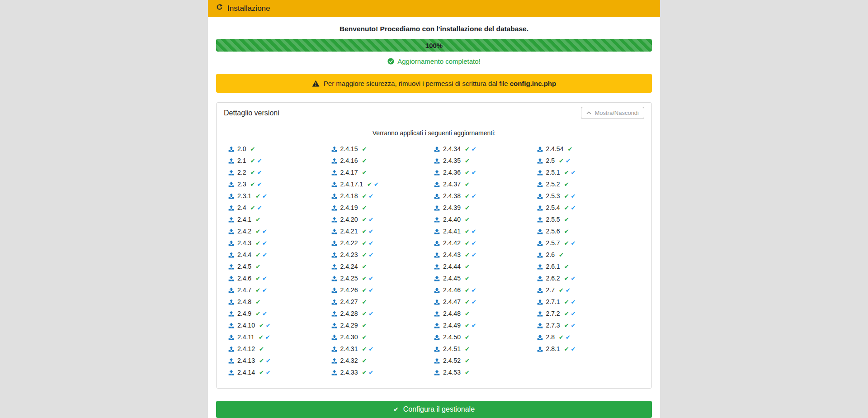 This screenshot has width=868, height=418. I want to click on version-item: 2.4.4 ✔✔, so click(280, 255).